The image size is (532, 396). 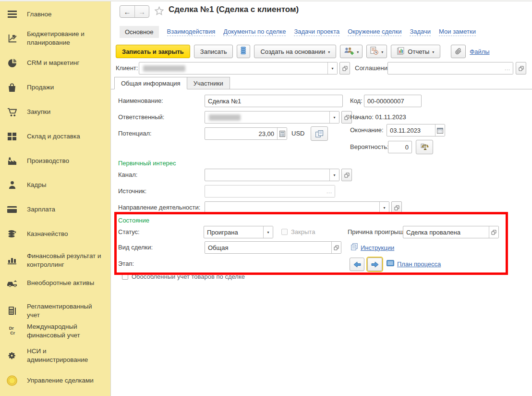 I want to click on structure-button, so click(x=243, y=51).